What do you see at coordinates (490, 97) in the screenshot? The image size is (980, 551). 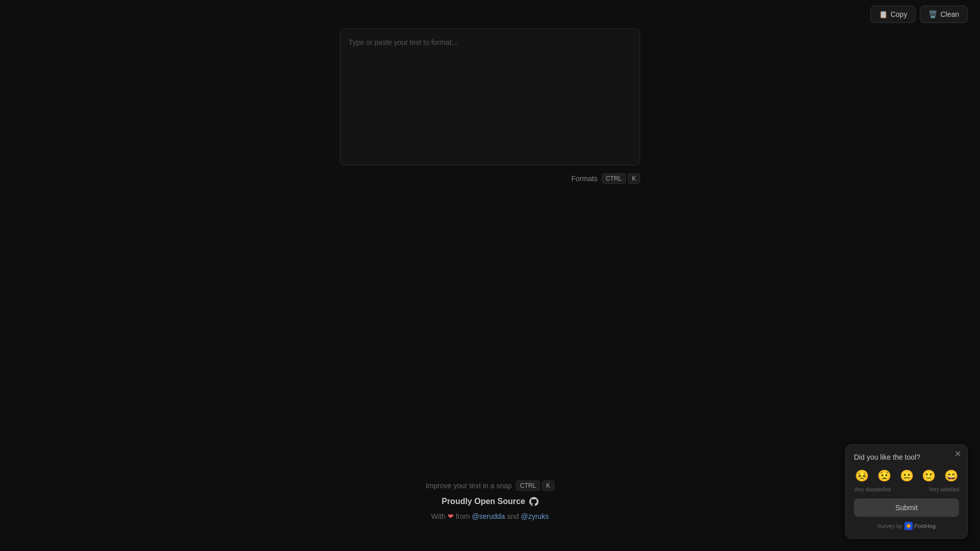 I see `text-input` at bounding box center [490, 97].